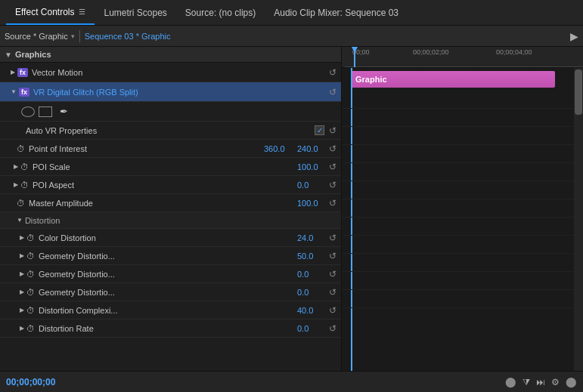 The image size is (583, 392). What do you see at coordinates (333, 185) in the screenshot?
I see `poi-aspect-reset-icon: ↺` at bounding box center [333, 185].